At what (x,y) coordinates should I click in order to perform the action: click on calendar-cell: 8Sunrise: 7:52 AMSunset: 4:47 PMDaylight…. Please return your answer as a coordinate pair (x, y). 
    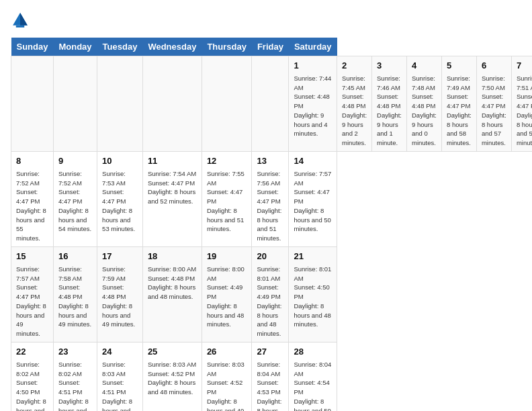
    Looking at the image, I should click on (32, 199).